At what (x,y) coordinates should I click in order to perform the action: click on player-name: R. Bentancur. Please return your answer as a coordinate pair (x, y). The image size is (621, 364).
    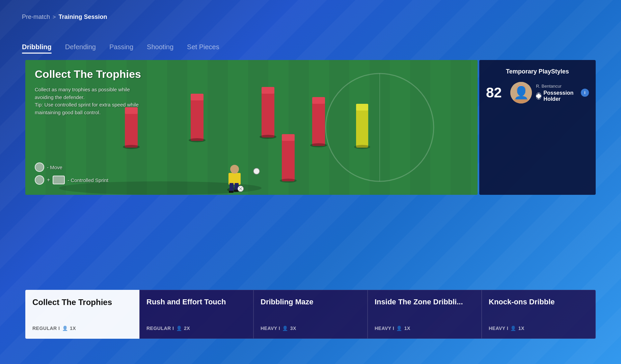
    Looking at the image, I should click on (556, 86).